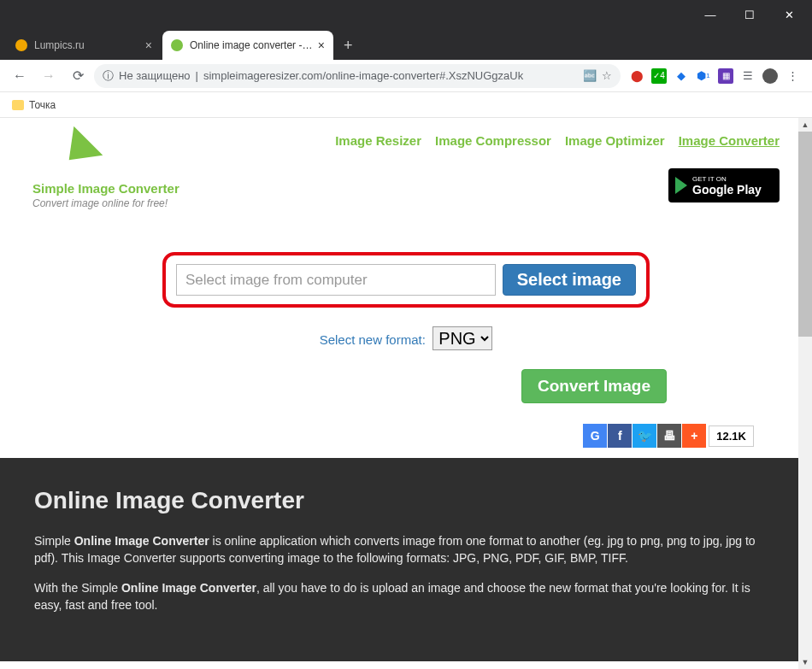 The image size is (812, 669). Describe the element at coordinates (694, 436) in the screenshot. I see `share-addthis: +` at that location.